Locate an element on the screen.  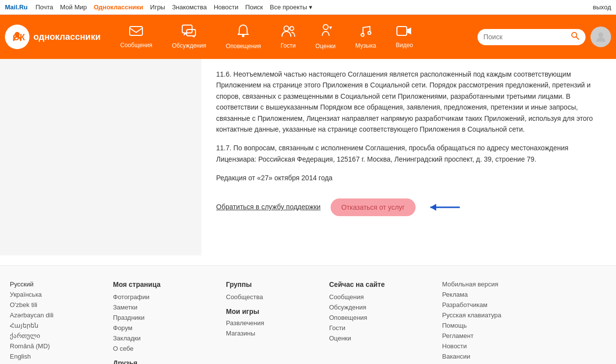
lang-uzbek: O'zbek tili is located at coordinates (59, 305).